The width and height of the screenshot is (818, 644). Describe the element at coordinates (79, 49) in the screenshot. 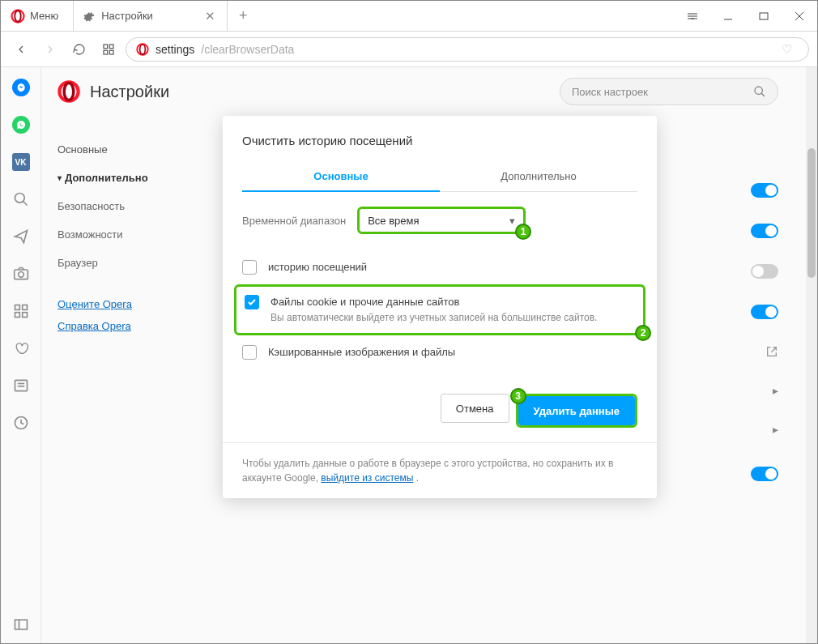

I see `reload-button` at that location.